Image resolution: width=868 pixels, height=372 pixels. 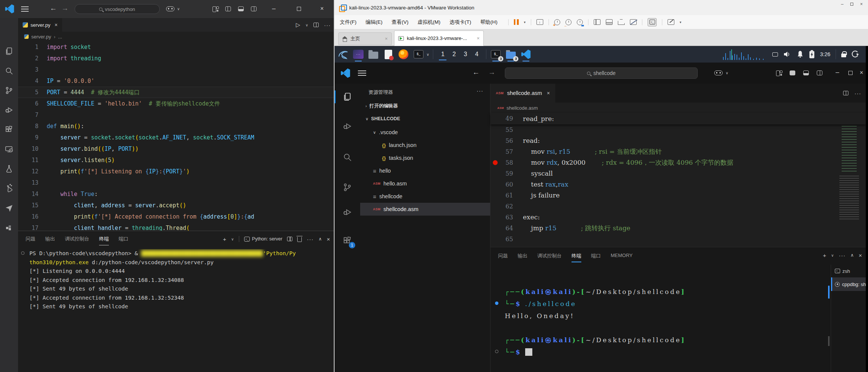 I want to click on terminal-item-cppdbg: cppdbg: sh..., so click(x=848, y=284).